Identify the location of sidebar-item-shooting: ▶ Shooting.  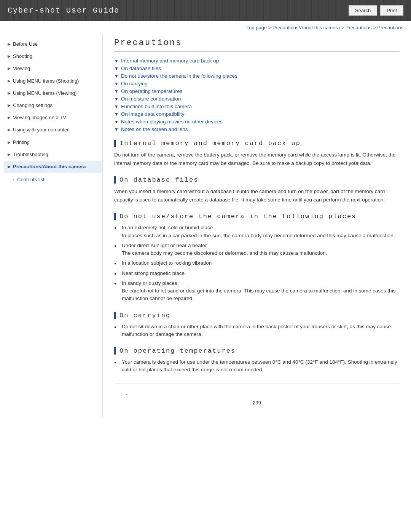
(53, 56).